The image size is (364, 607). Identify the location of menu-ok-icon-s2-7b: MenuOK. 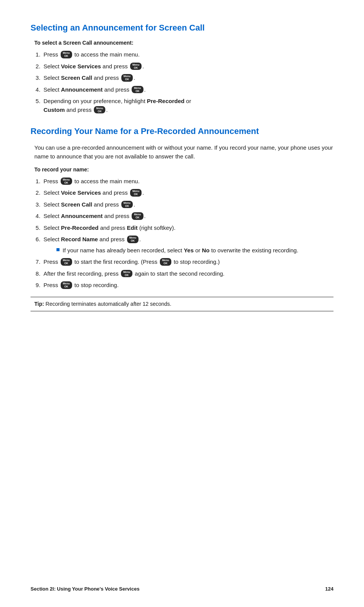
(166, 262).